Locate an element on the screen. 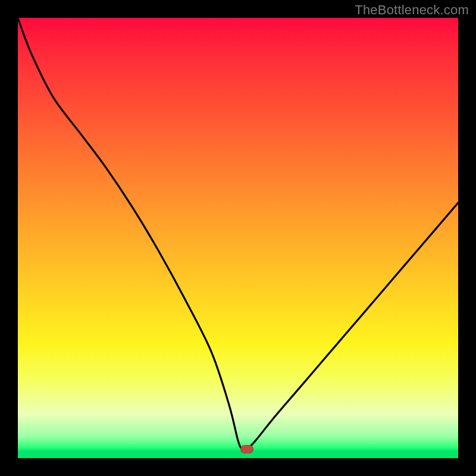  min-point-marker is located at coordinates (247, 449).